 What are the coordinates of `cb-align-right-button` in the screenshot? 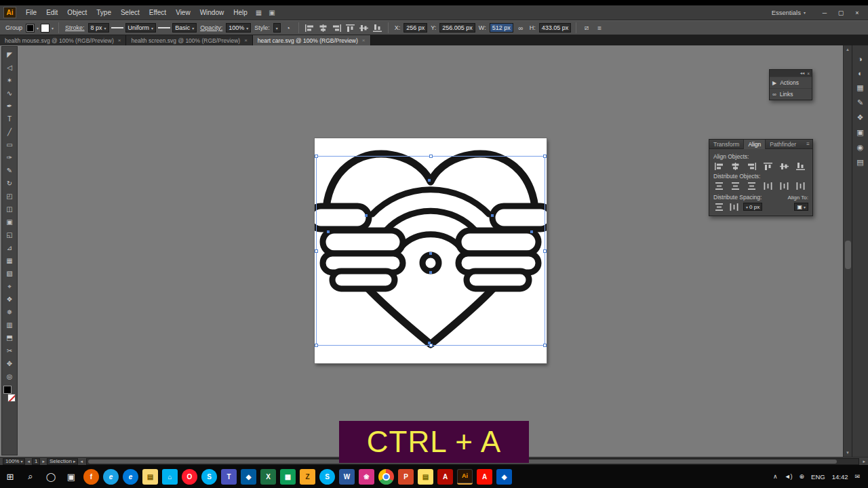 It's located at (336, 28).